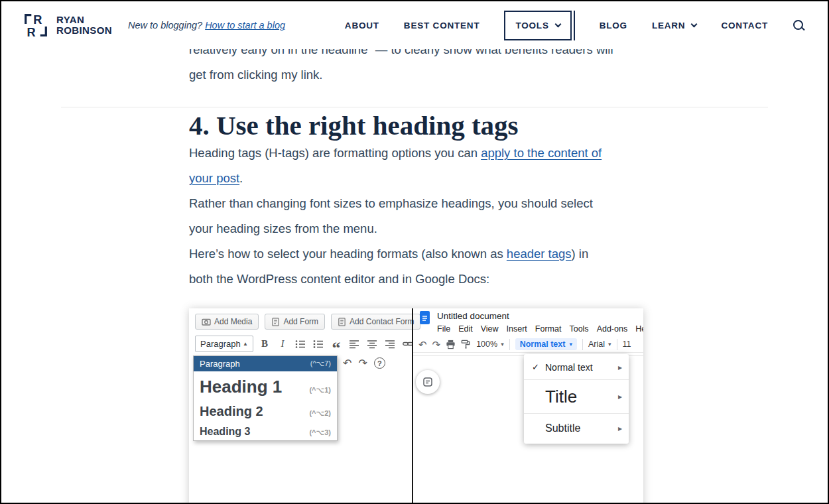 The width and height of the screenshot is (829, 504). I want to click on header-tags-link: header tags, so click(539, 253).